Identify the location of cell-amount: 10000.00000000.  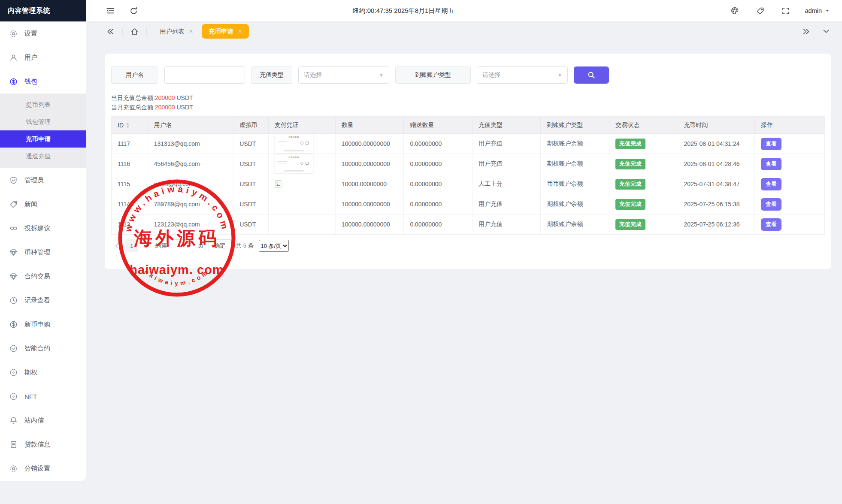
(370, 184).